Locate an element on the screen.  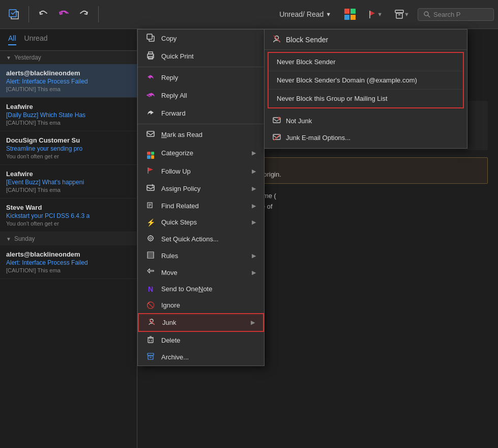
ctx-archive: Archive... is located at coordinates (201, 357).